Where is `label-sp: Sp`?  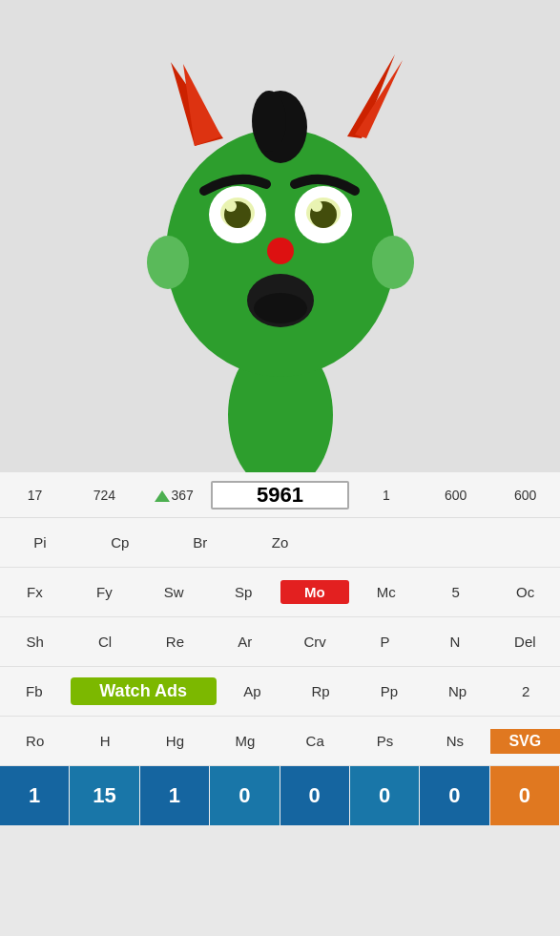
label-sp: Sp is located at coordinates (244, 592).